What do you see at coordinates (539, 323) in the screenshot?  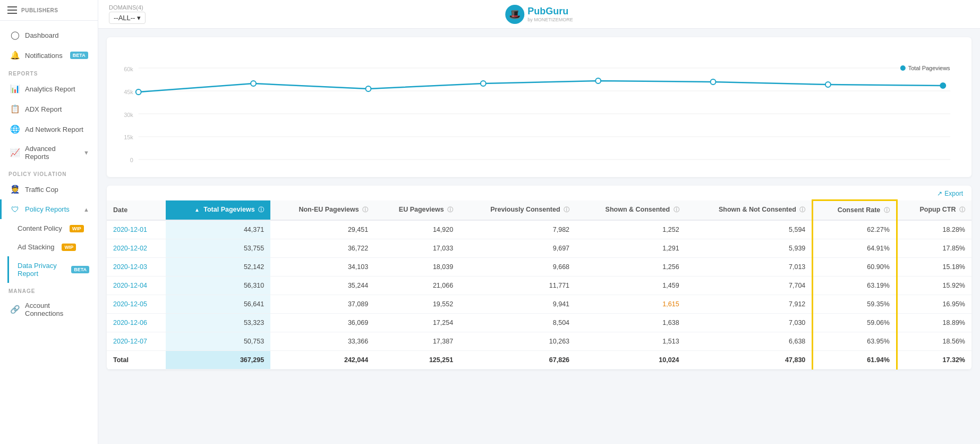 I see `table-row: 2020-12-0653,32336,06917,2548,5041,6387,…` at bounding box center [539, 323].